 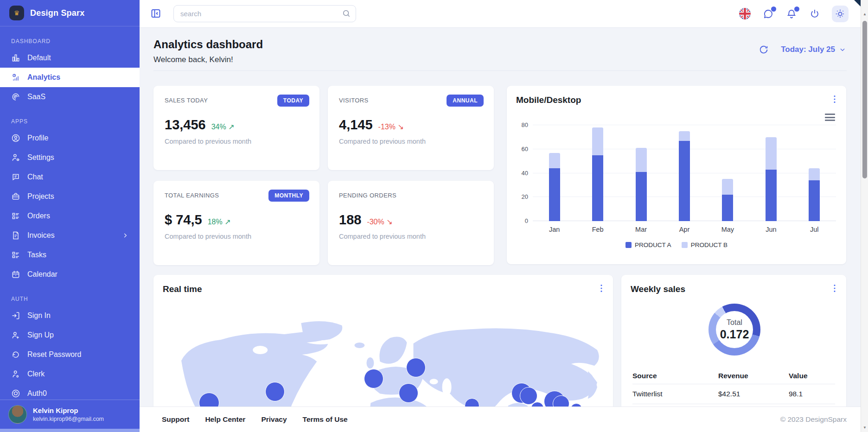 What do you see at coordinates (379, 222) in the screenshot?
I see `stat-delta: -30% ↘` at bounding box center [379, 222].